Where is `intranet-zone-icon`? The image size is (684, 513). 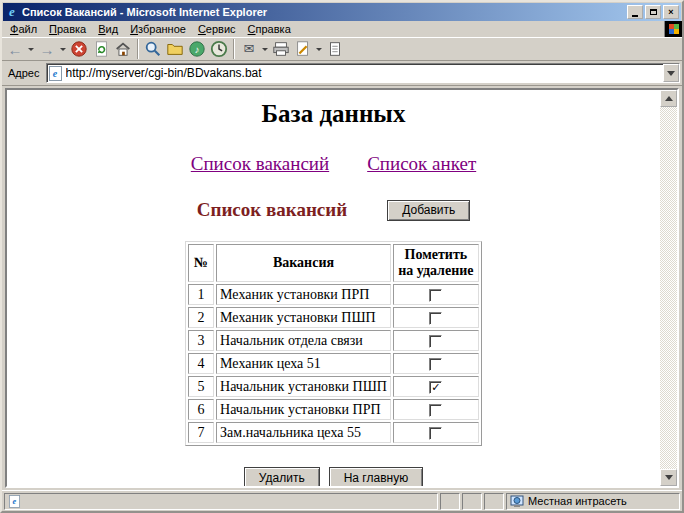
intranet-zone-icon is located at coordinates (517, 502).